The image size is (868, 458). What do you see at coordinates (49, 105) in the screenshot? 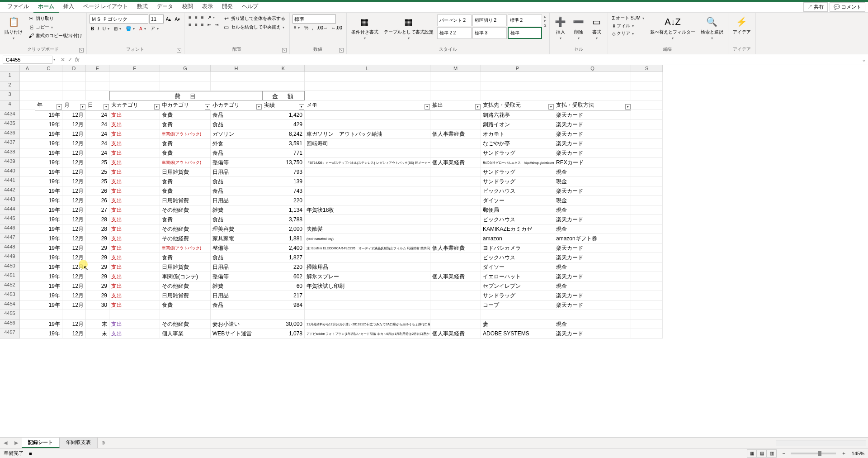
I see `column-filter-header: 年▾` at bounding box center [49, 105].